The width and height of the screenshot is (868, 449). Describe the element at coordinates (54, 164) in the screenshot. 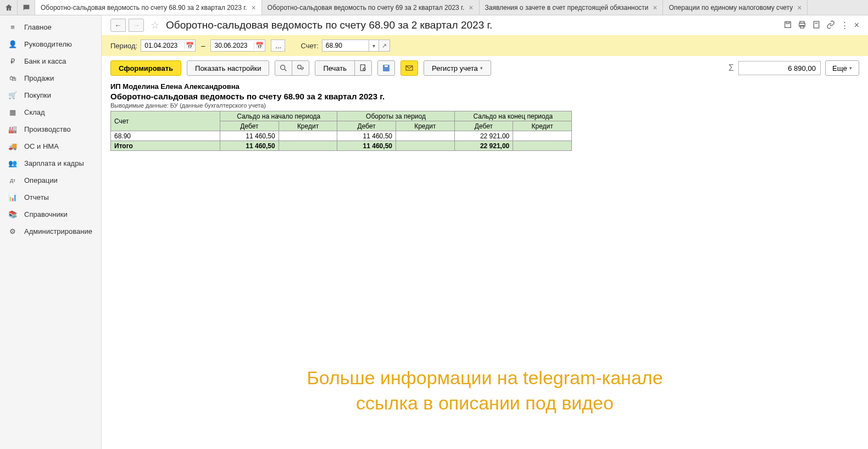

I see `sidebar-item-label: Зарплата и кадры` at that location.